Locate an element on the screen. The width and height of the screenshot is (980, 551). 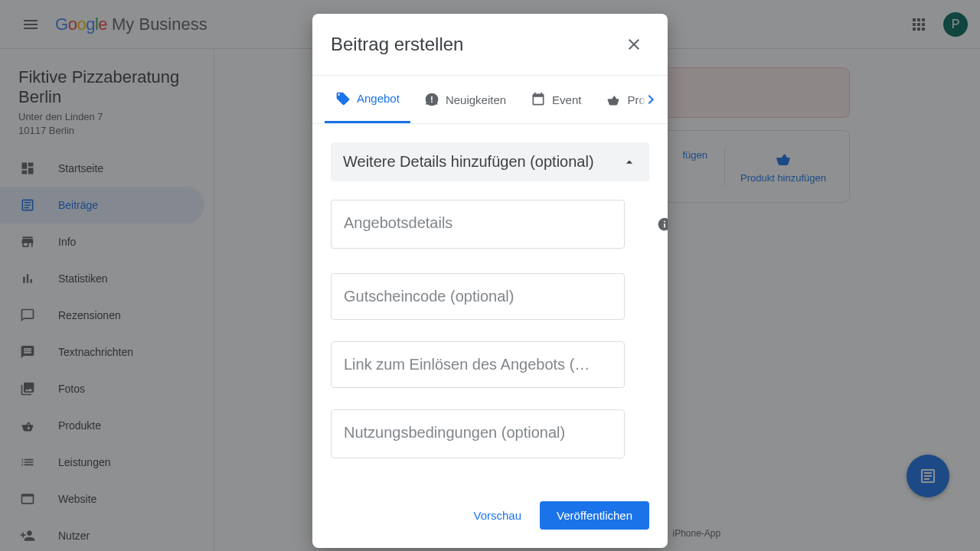
tab-event: Event is located at coordinates (556, 99).